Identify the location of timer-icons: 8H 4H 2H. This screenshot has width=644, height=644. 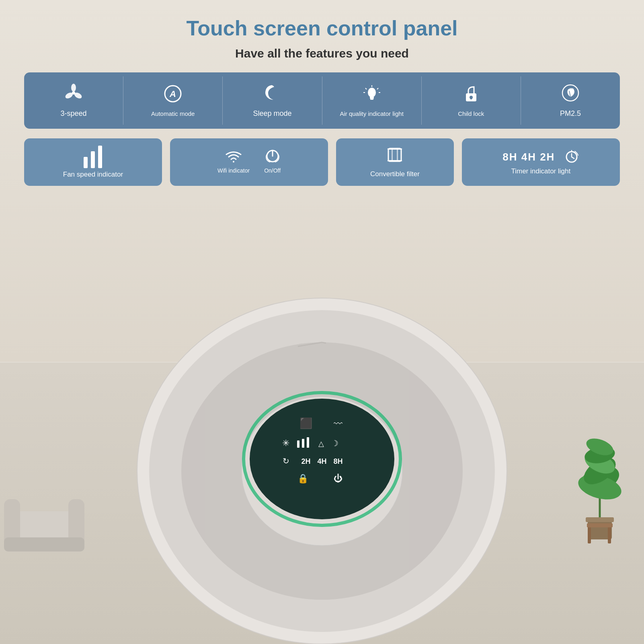
(541, 157).